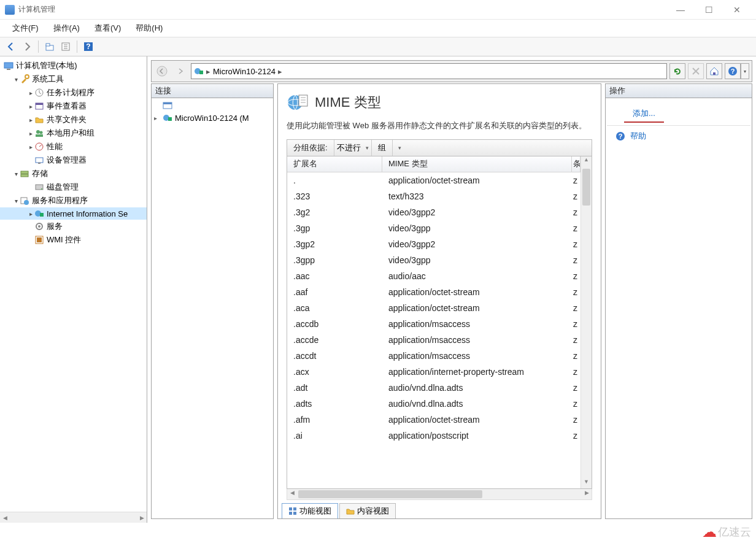 The height and width of the screenshot is (543, 756). I want to click on tree-devmgr: 设备管理器, so click(74, 160).